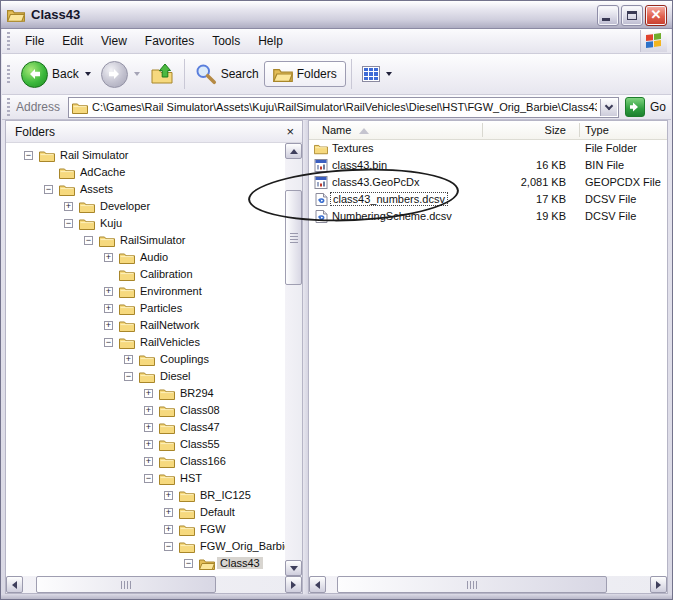 The height and width of the screenshot is (600, 673). Describe the element at coordinates (608, 108) in the screenshot. I see `address-dropdown-button` at that location.